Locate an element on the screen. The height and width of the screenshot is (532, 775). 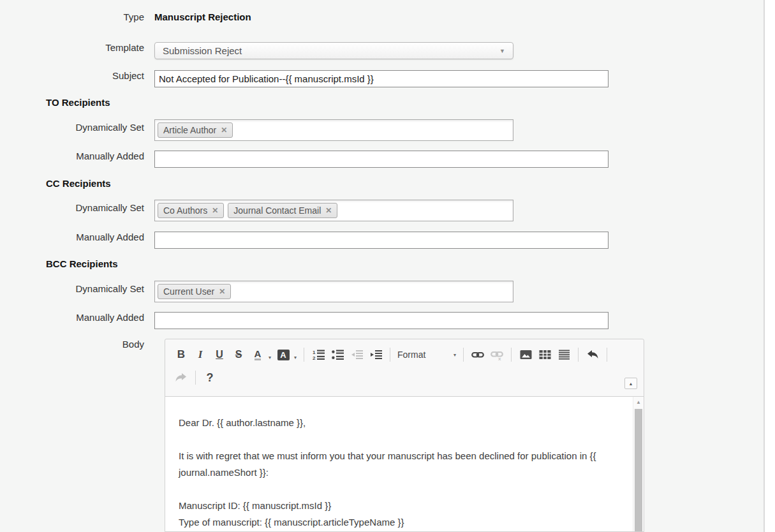
body-paragraph: Dear Dr. {{ author.lastname }}, is located at coordinates (398, 423).